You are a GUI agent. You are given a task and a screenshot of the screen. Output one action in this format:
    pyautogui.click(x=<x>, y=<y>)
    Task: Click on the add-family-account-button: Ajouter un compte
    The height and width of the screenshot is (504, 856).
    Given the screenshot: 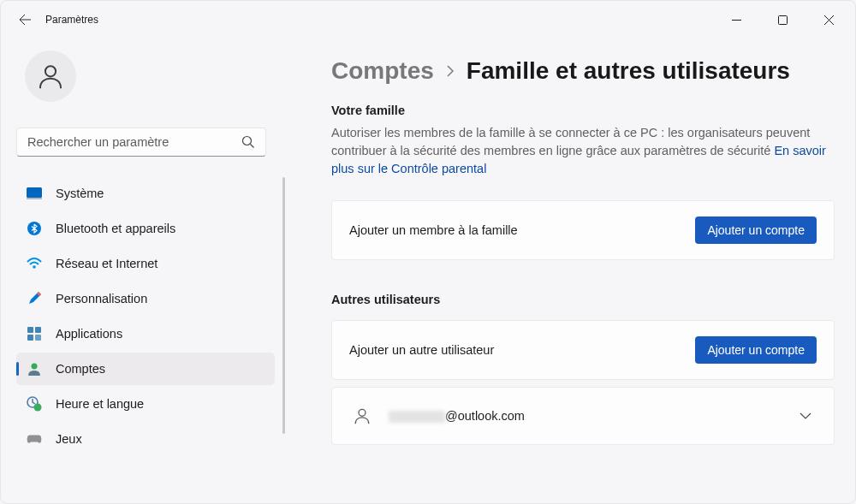 What is the action you would take?
    pyautogui.click(x=756, y=230)
    